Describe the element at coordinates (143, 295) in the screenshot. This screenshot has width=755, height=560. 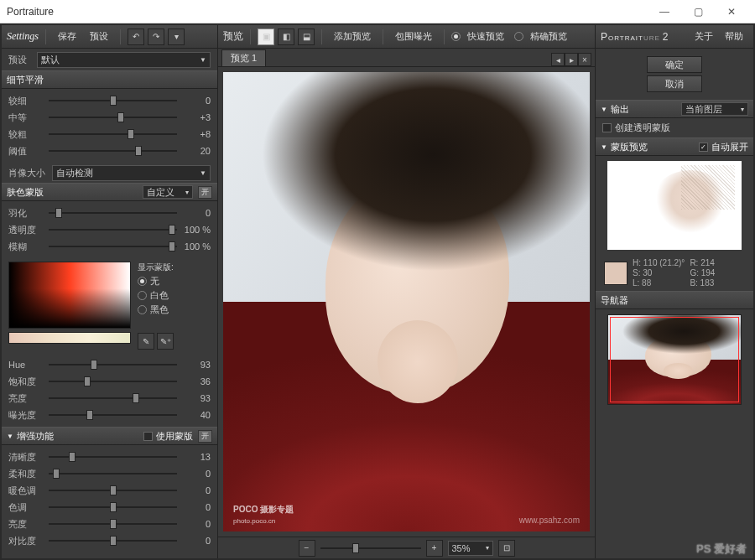
I see `mask-white-radio` at that location.